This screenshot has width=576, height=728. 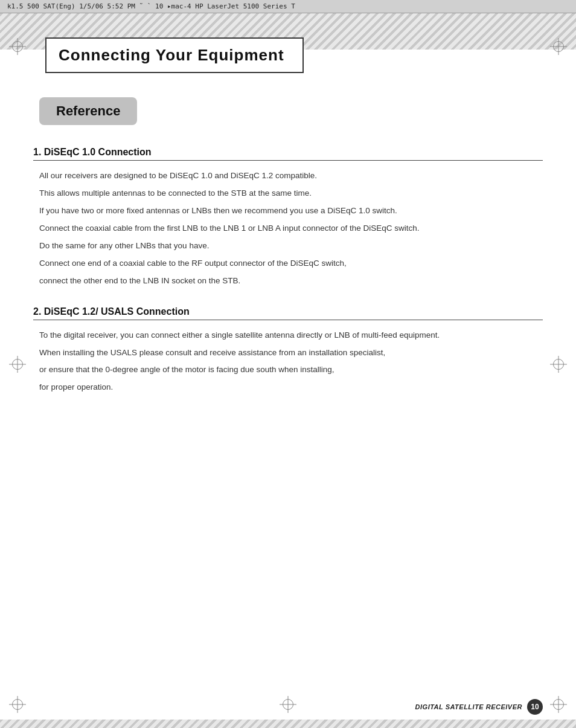 What do you see at coordinates (288, 56) in the screenshot?
I see `title-section: Connecting Your Equipment` at bounding box center [288, 56].